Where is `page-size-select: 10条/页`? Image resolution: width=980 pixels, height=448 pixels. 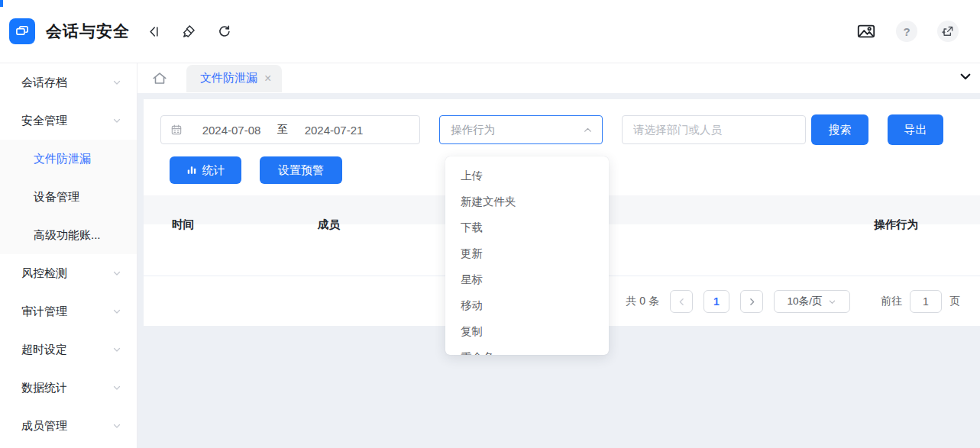 page-size-select: 10条/页 is located at coordinates (812, 301).